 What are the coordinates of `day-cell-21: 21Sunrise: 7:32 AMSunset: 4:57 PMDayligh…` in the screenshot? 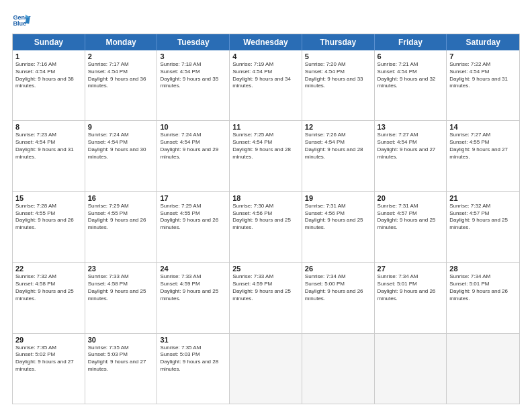 It's located at (483, 227).